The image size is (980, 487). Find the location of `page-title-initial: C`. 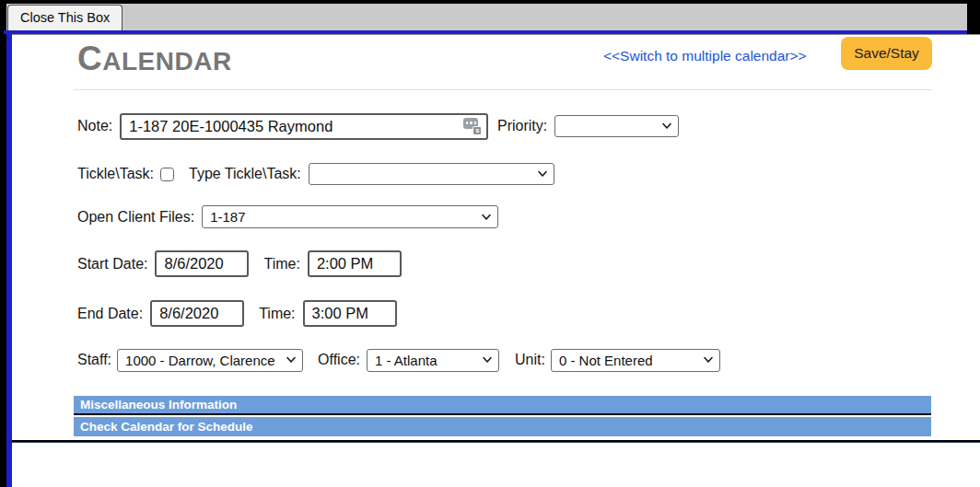

page-title-initial: C is located at coordinates (90, 59).